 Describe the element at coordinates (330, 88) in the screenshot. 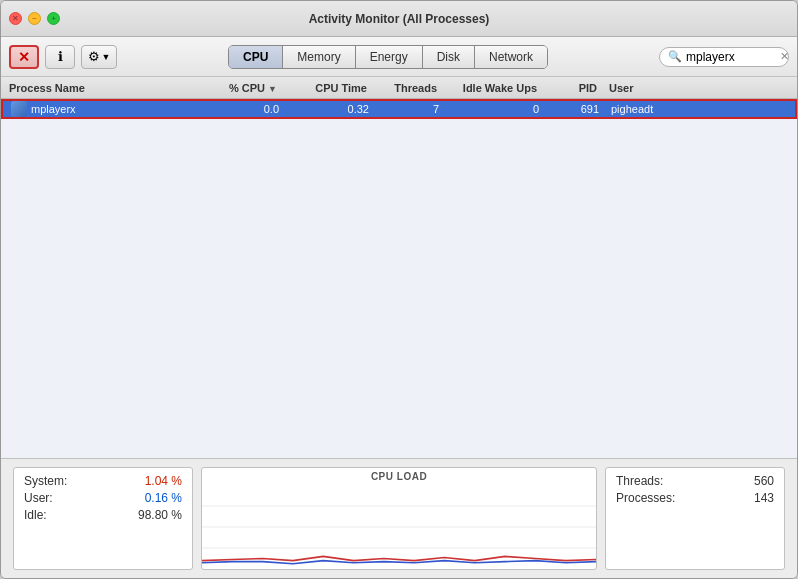

I see `column-header-cpu-time: CPU Time` at that location.